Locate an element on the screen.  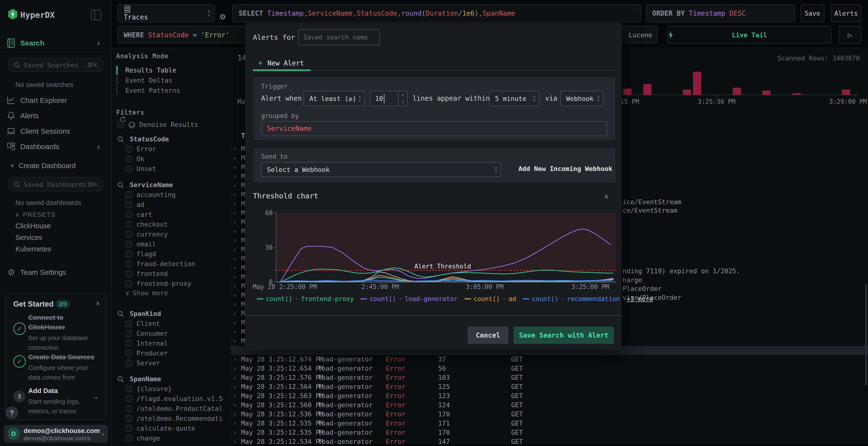
grouped-by-input: ServiceName is located at coordinates (434, 129).